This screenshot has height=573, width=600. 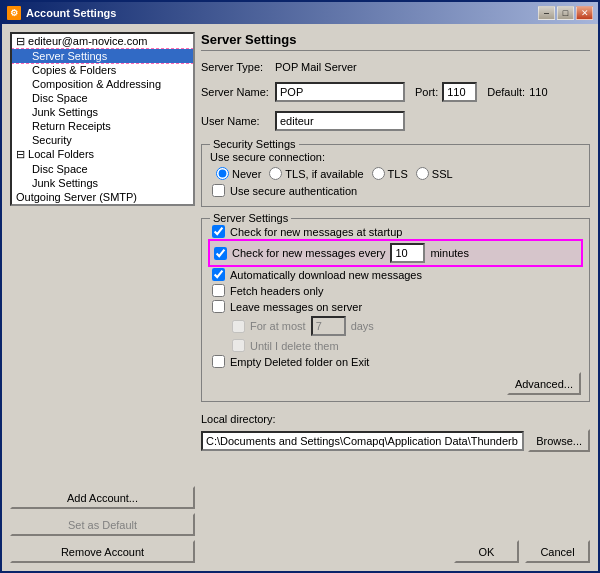 I want to click on tree-disc-space-label: Disc Space, so click(x=60, y=98).